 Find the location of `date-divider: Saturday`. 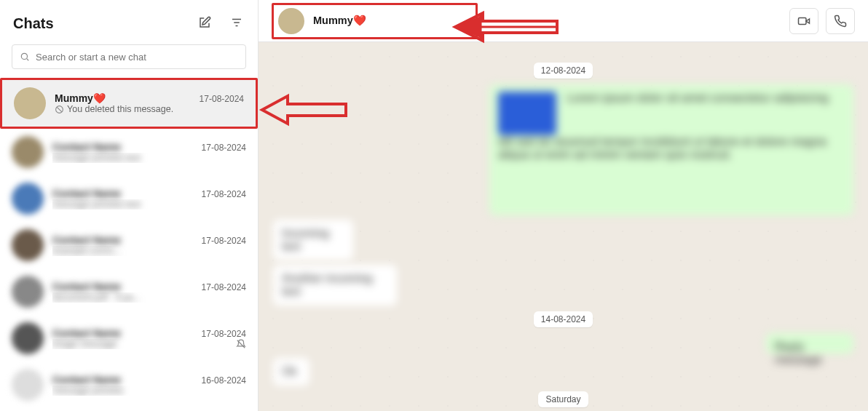

date-divider: Saturday is located at coordinates (563, 399).